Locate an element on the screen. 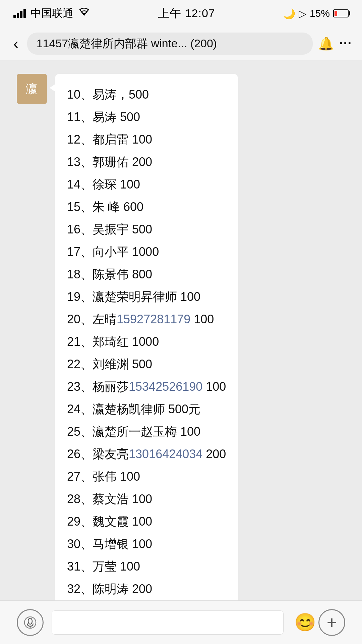 Image resolution: width=362 pixels, height=644 pixels. item-name: 陈明涛 is located at coordinates (112, 589).